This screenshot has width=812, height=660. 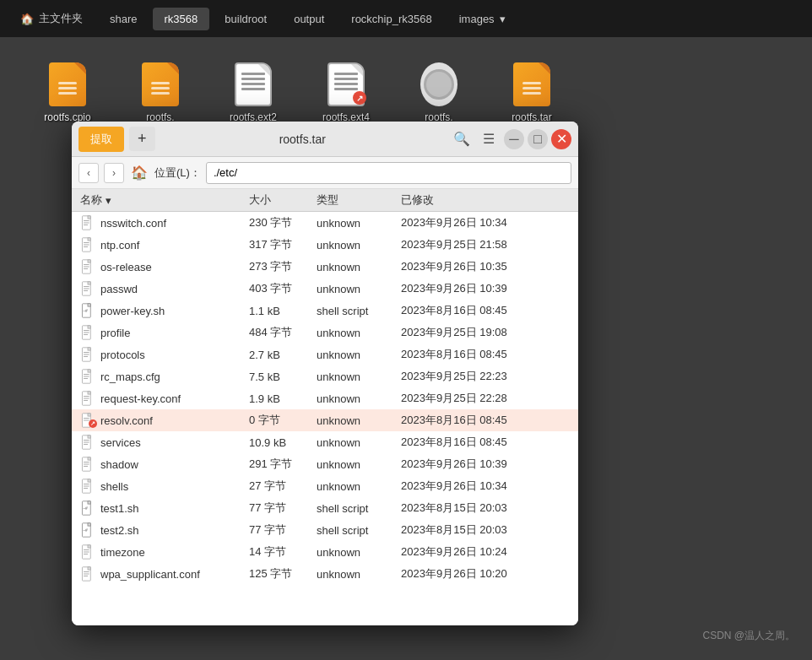 What do you see at coordinates (392, 19) in the screenshot?
I see `nav-rockchip-label: rockchip_rk3568` at bounding box center [392, 19].